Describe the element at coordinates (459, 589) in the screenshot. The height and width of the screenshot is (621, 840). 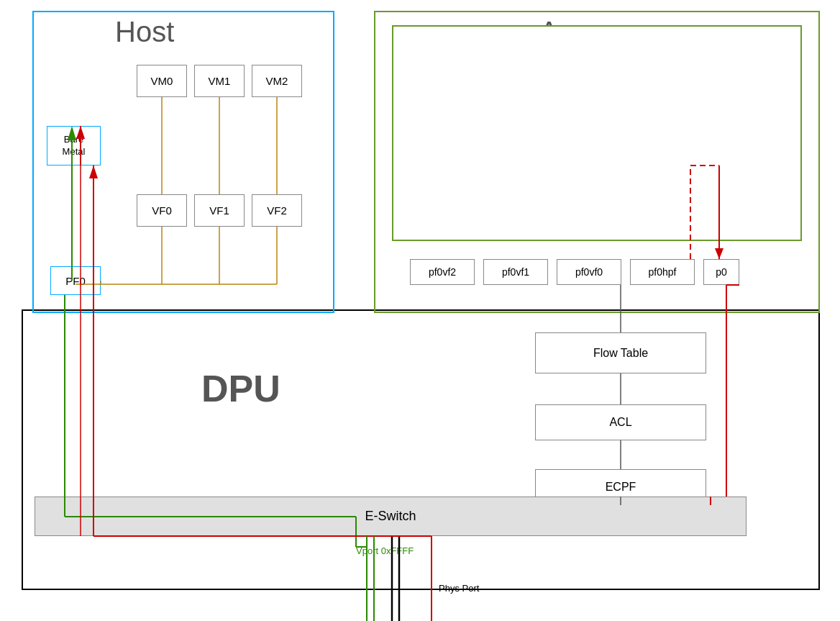
I see `phys-port-label: Phys Port` at that location.